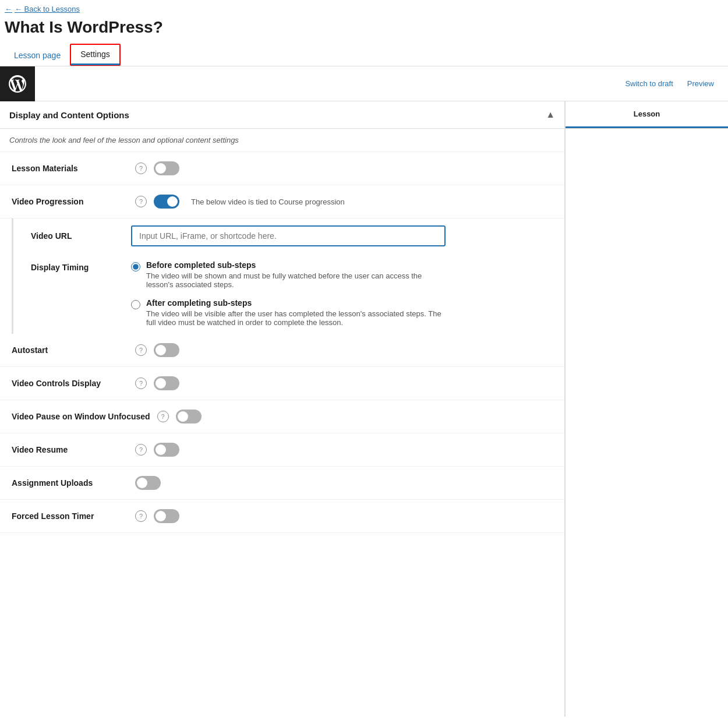 The image size is (728, 720). What do you see at coordinates (282, 450) in the screenshot?
I see `video-resume-row: Video Resume ?` at bounding box center [282, 450].